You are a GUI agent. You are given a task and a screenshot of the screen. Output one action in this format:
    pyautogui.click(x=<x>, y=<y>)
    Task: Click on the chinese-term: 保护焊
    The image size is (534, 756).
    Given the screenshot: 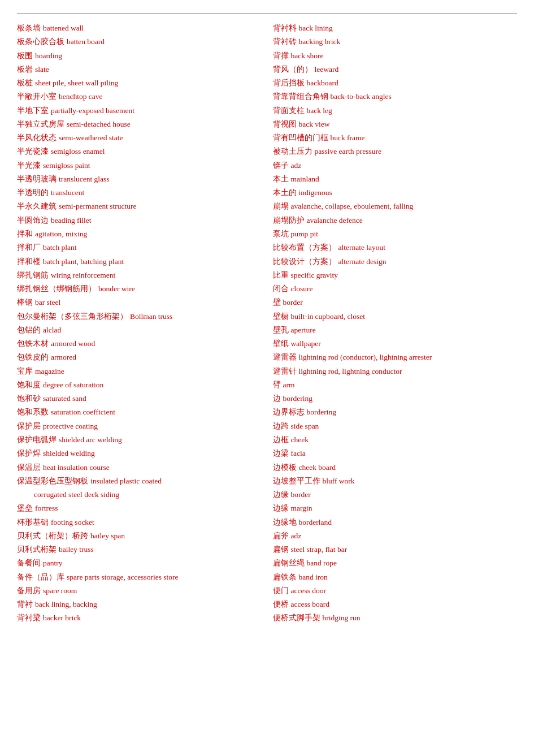 What is the action you would take?
    pyautogui.click(x=29, y=453)
    